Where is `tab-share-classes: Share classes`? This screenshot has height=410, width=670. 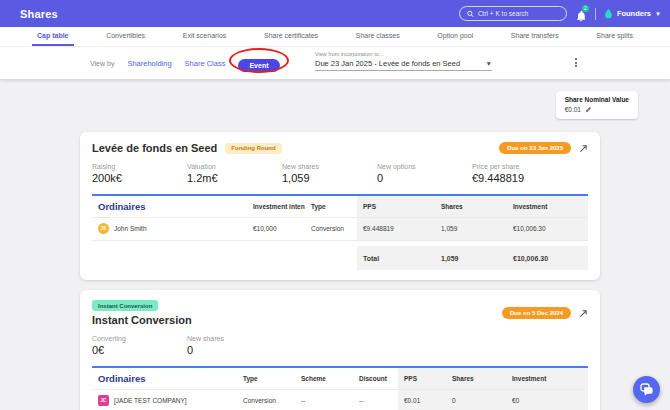 tab-share-classes: Share classes is located at coordinates (378, 36).